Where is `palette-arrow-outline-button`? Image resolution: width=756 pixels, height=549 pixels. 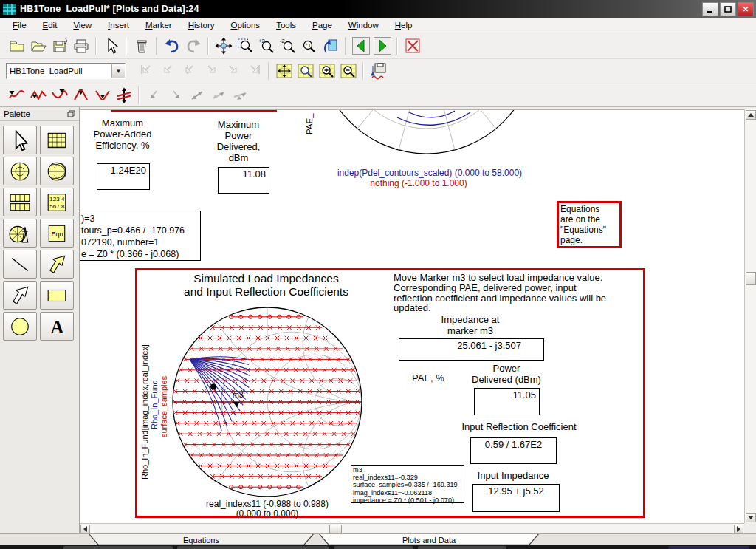
palette-arrow-outline-button is located at coordinates (20, 296).